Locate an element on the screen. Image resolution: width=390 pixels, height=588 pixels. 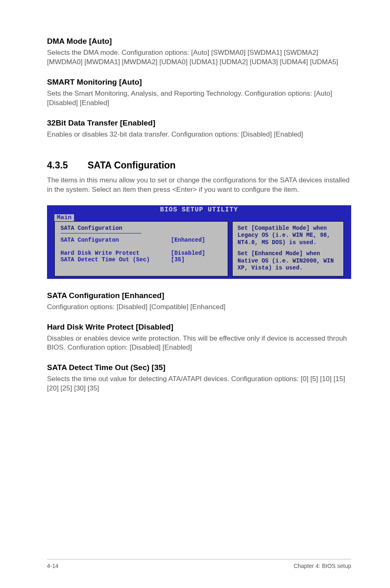
bios-setup-utility-screenshot: BIOS SETUP UTILITY Main SATA Configurati… is located at coordinates (199, 242).